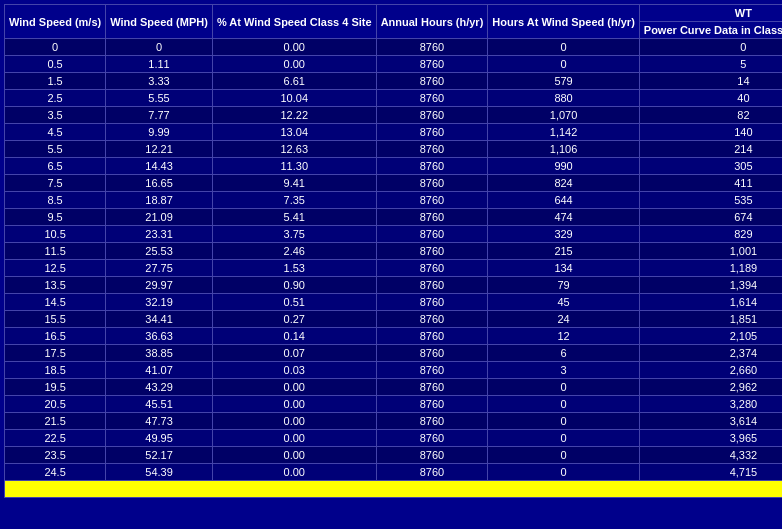  What do you see at coordinates (710, 218) in the screenshot?
I see `table-cell: 674` at bounding box center [710, 218].